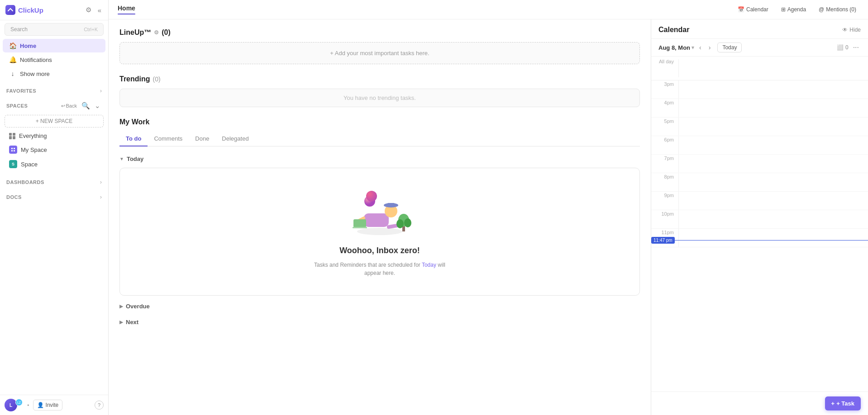 This screenshot has width=868, height=415. What do you see at coordinates (380, 139) in the screenshot?
I see `work-tabs: To do Comments Done Delegated` at bounding box center [380, 139].